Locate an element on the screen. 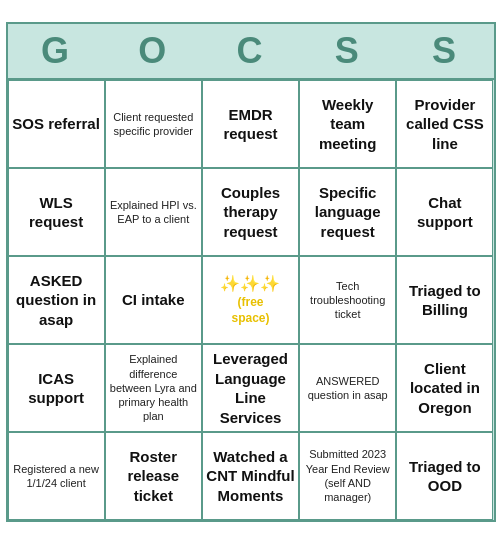  sparkle-icon: ✨✨✨ is located at coordinates (250, 284).